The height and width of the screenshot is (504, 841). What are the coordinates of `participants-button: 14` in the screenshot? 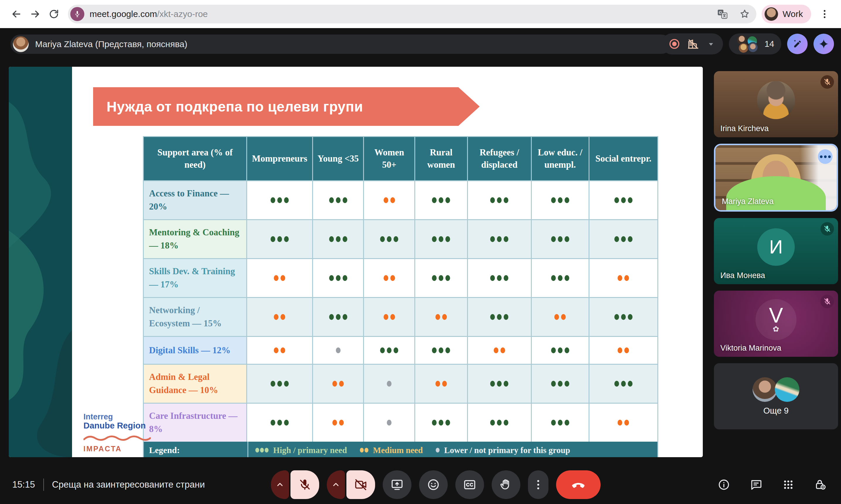 It's located at (755, 44).